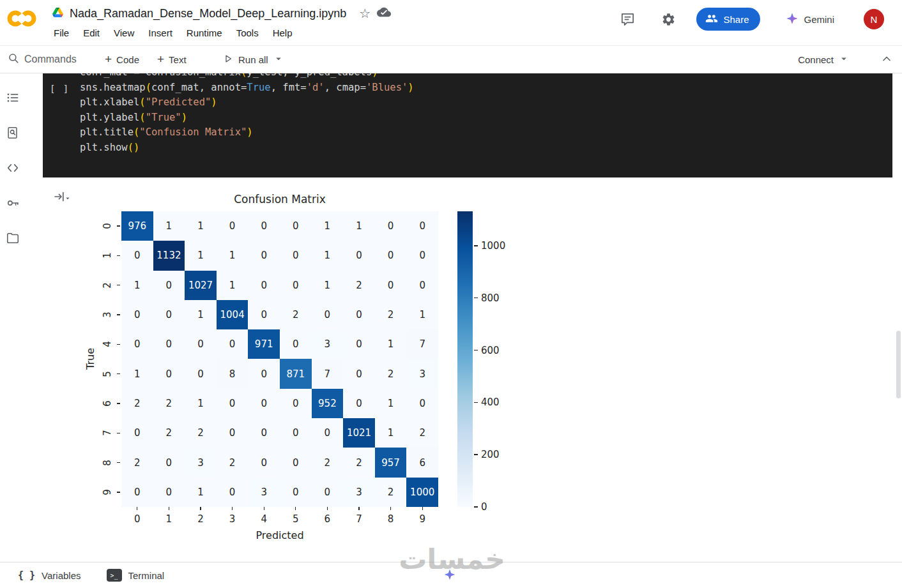 The width and height of the screenshot is (902, 588). What do you see at coordinates (119, 462) in the screenshot?
I see `y-tick-mark` at bounding box center [119, 462].